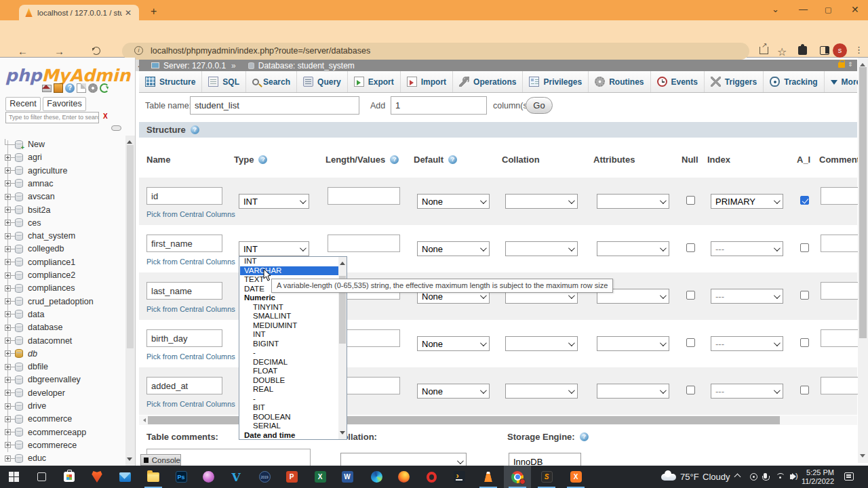 This screenshot has height=488, width=868. I want to click on taskbar-edge-icon, so click(376, 477).